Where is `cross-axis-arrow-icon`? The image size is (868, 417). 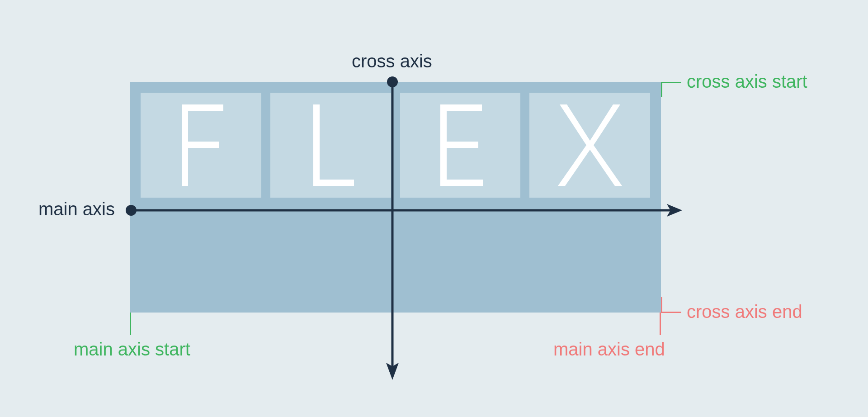
cross-axis-arrow-icon is located at coordinates (392, 229).